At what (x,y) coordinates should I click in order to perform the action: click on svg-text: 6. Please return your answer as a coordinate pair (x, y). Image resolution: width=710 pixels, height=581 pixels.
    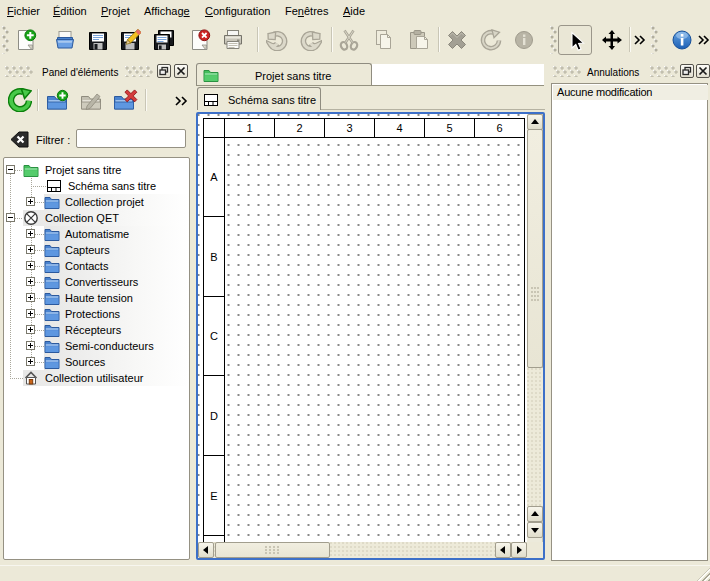
    Looking at the image, I should click on (499, 128).